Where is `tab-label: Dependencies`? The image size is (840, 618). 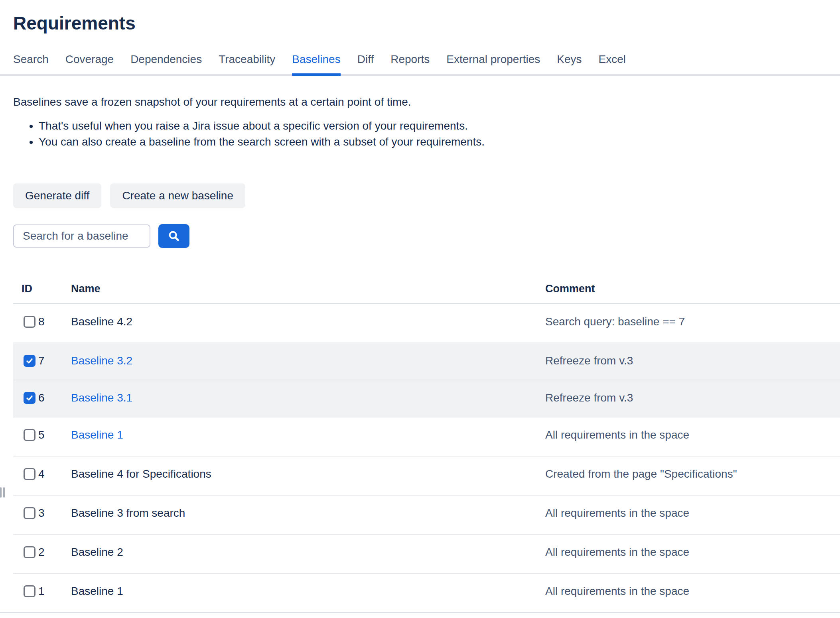
tab-label: Dependencies is located at coordinates (166, 59).